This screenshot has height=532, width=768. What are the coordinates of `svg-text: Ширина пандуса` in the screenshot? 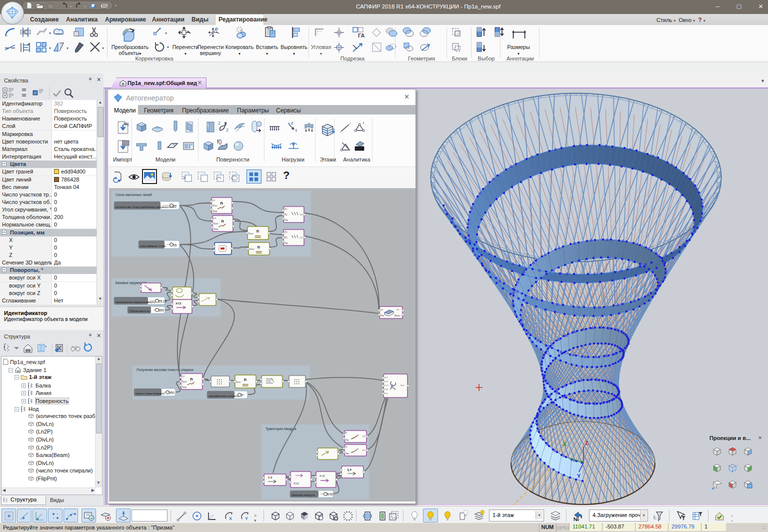 It's located at (303, 495).